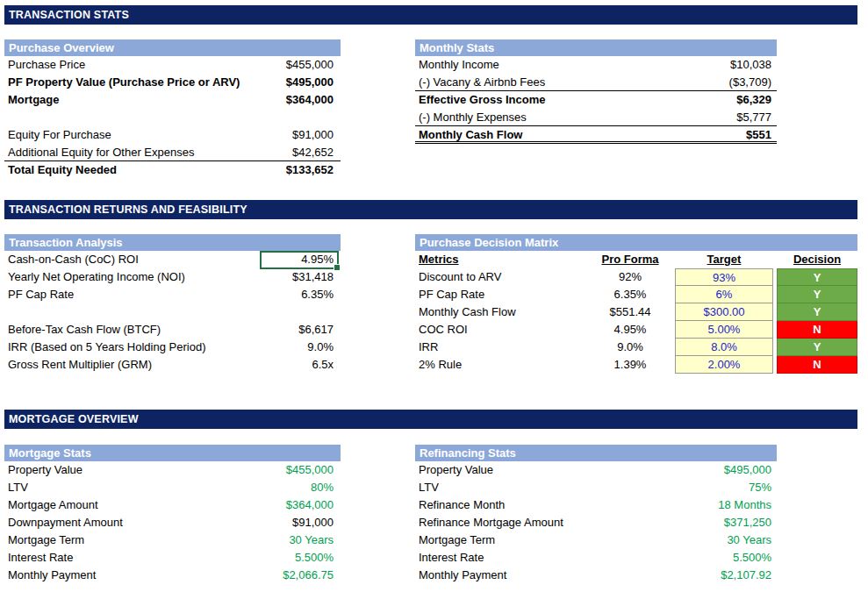 The height and width of the screenshot is (592, 868). I want to click on target-column-header: Target, so click(724, 260).